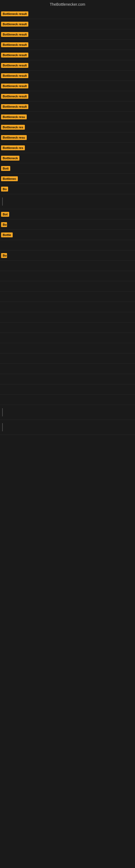 The image size is (135, 868). Describe the element at coordinates (68, 158) in the screenshot. I see `list-item: Bottleneck` at that location.